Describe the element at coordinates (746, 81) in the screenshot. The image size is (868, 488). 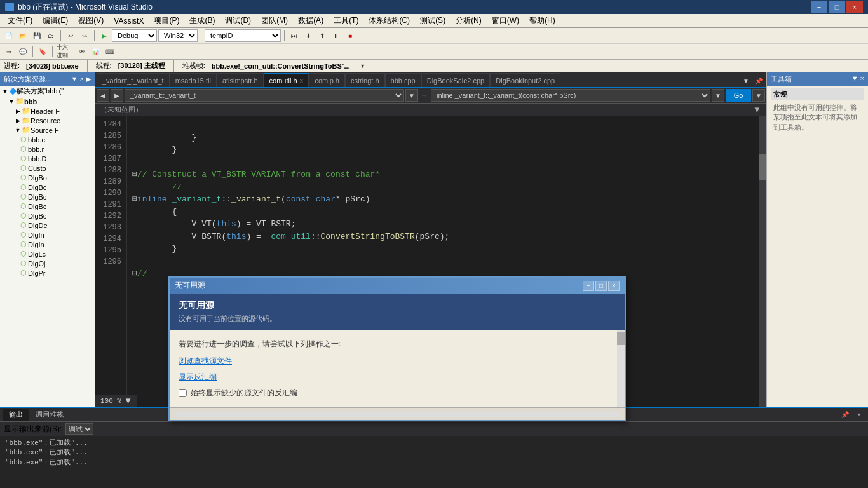
I see `tab-scroll-btn: ▼` at that location.